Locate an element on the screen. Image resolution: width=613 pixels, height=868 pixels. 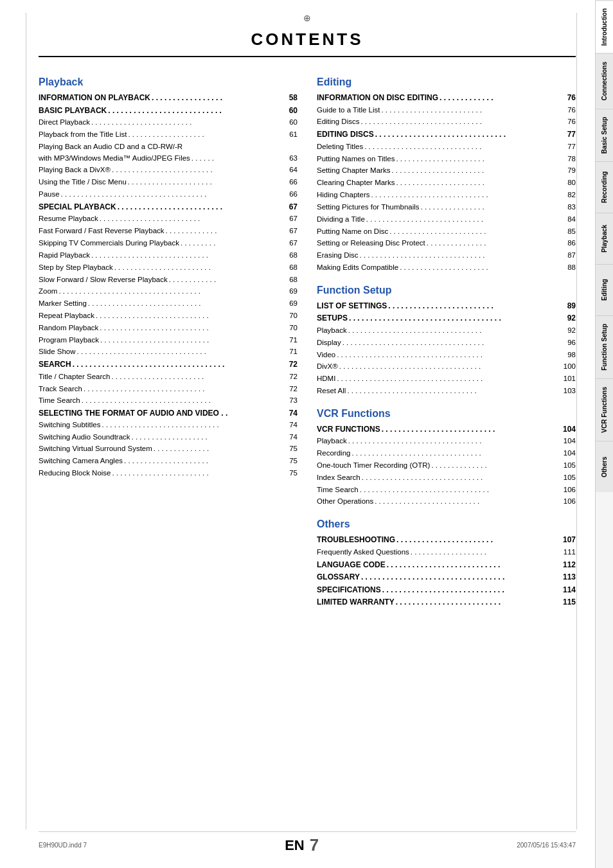
entry-title: INFORMATION ON DISC EDITING is located at coordinates (378, 98).